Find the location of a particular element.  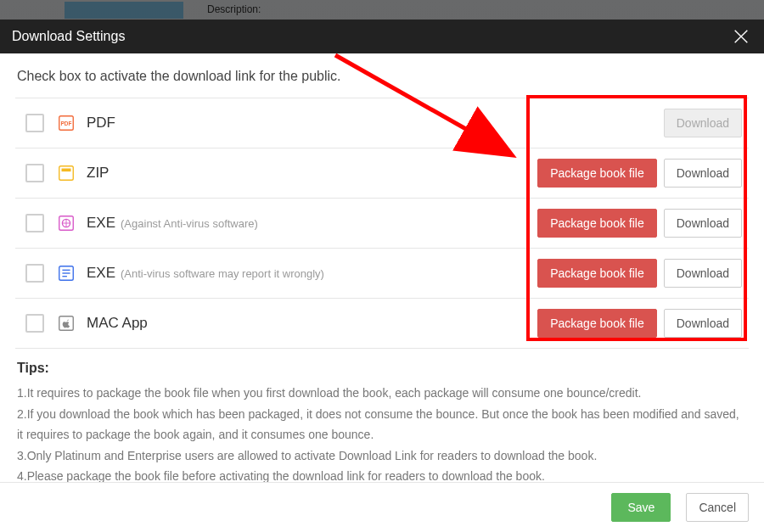

download-button-mac: Download is located at coordinates (703, 323).